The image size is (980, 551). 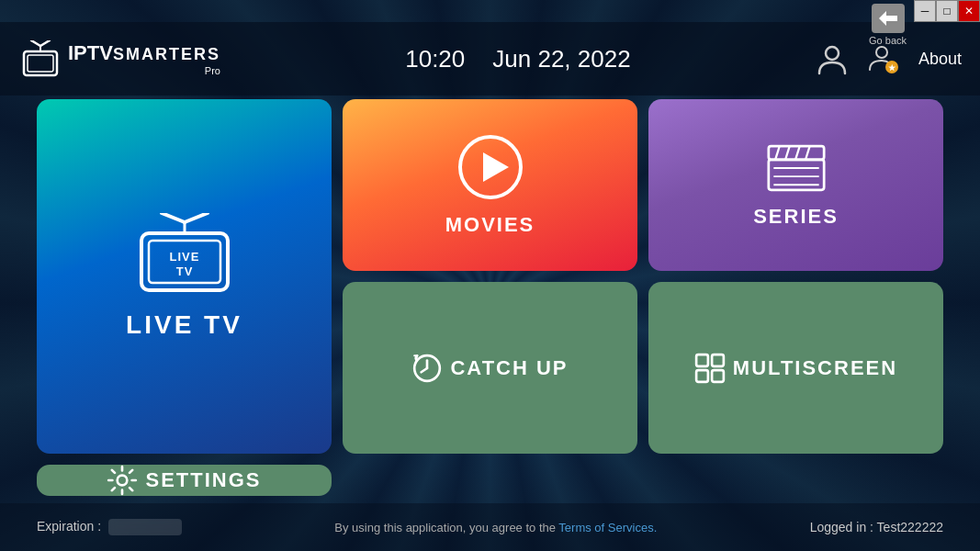 I want to click on series-label: SERIES, so click(x=795, y=217).